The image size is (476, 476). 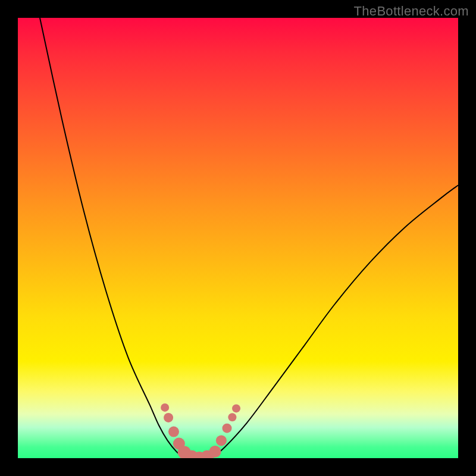 I want to click on watermark-text: TheBottleneck.com, so click(x=412, y=11).